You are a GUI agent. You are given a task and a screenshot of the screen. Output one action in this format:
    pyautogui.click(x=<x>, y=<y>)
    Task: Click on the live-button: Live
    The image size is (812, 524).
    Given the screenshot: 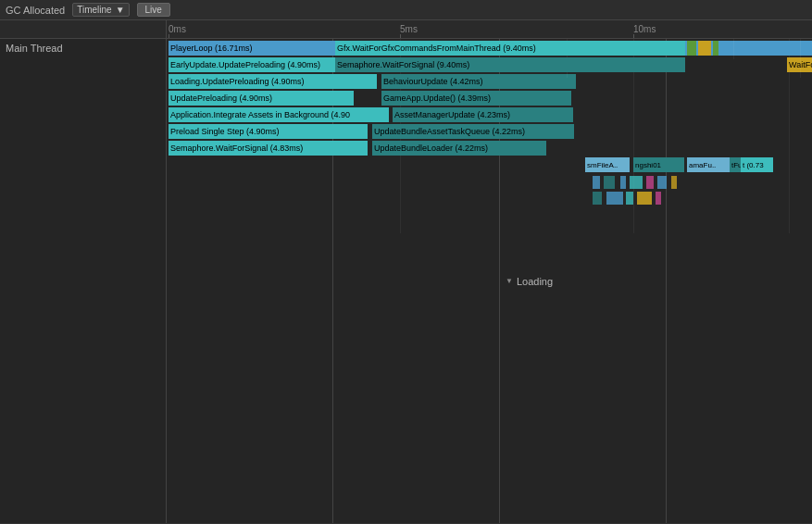 What is the action you would take?
    pyautogui.click(x=154, y=9)
    